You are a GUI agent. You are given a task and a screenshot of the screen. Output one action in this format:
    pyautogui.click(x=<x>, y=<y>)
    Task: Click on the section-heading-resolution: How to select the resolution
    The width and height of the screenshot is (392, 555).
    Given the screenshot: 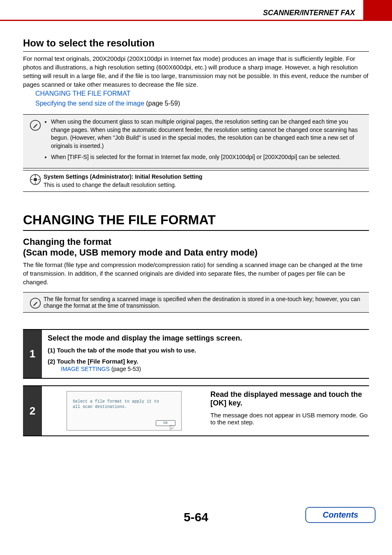 What is the action you would take?
    pyautogui.click(x=196, y=44)
    